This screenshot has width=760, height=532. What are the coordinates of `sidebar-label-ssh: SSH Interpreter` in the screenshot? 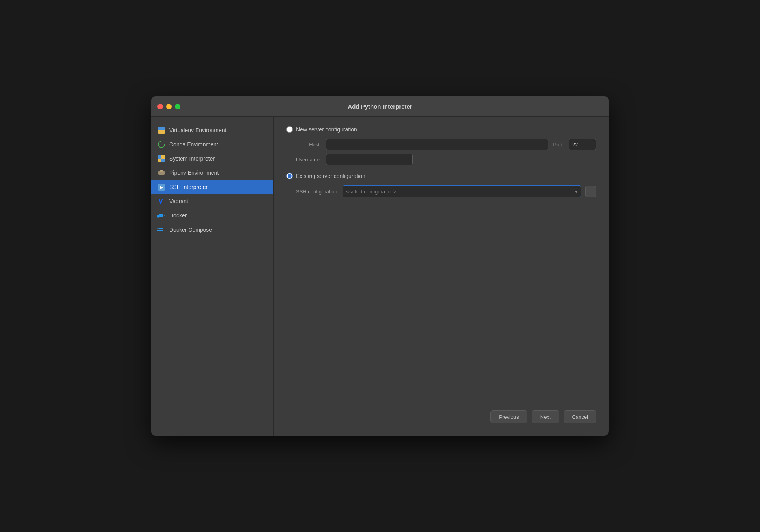 It's located at (189, 187).